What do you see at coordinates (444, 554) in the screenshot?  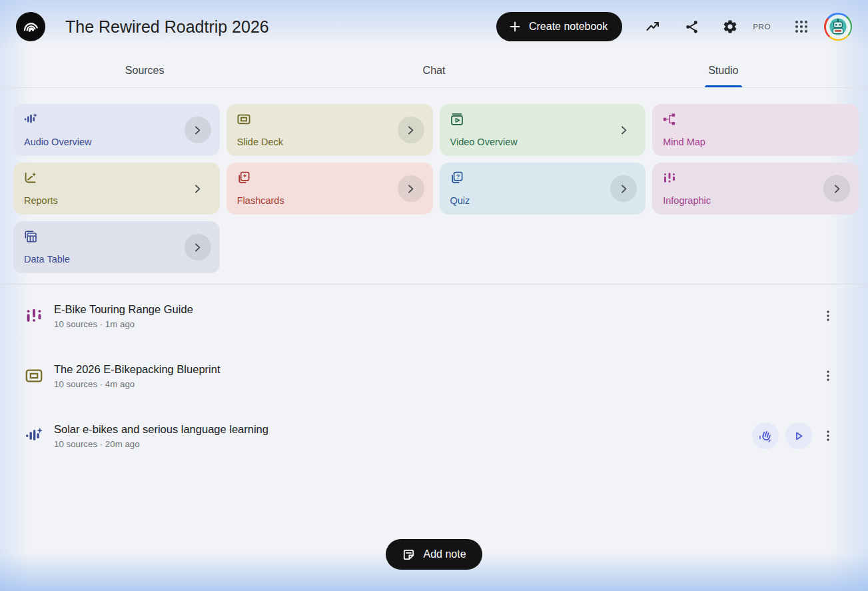 I see `add-note-label: Add note` at bounding box center [444, 554].